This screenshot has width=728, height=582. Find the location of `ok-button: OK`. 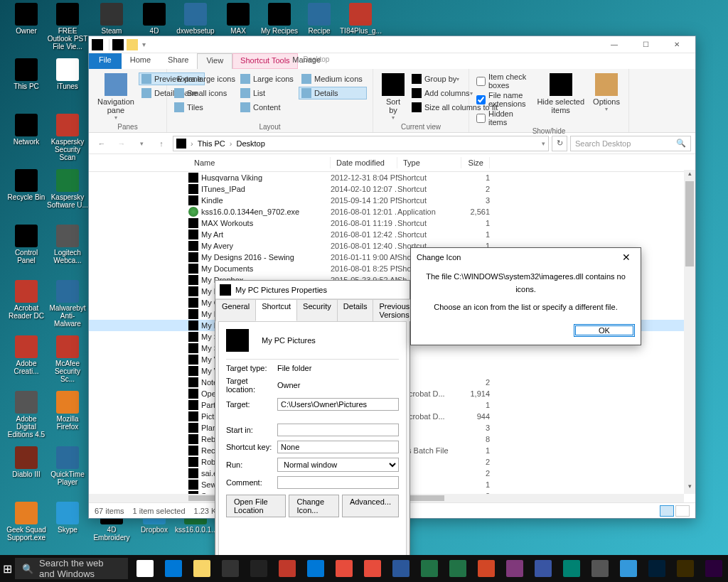

ok-button: OK is located at coordinates (604, 330).